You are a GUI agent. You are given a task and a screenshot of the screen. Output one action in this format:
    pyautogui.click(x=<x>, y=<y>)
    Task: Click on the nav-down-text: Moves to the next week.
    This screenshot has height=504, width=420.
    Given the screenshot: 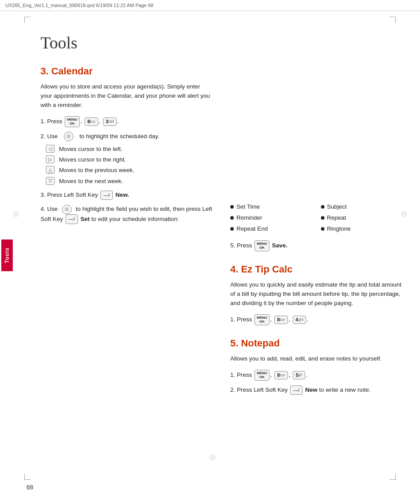 What is the action you would take?
    pyautogui.click(x=91, y=181)
    